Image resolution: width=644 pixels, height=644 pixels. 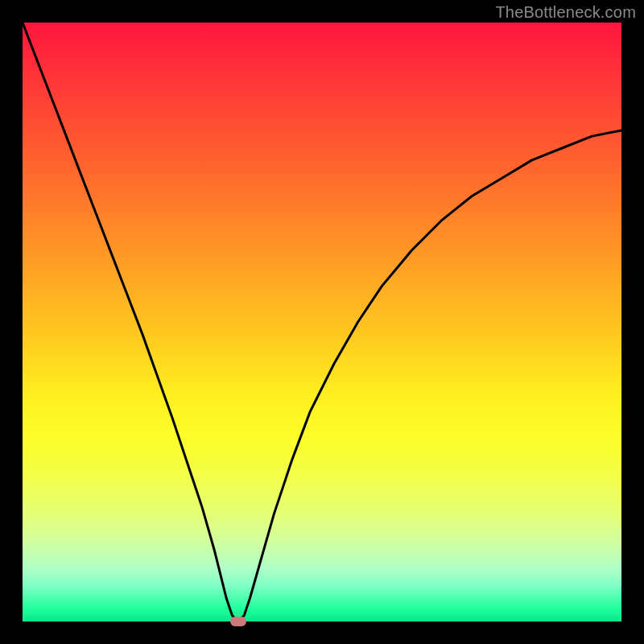 What do you see at coordinates (238, 621) in the screenshot?
I see `min-marker` at bounding box center [238, 621].